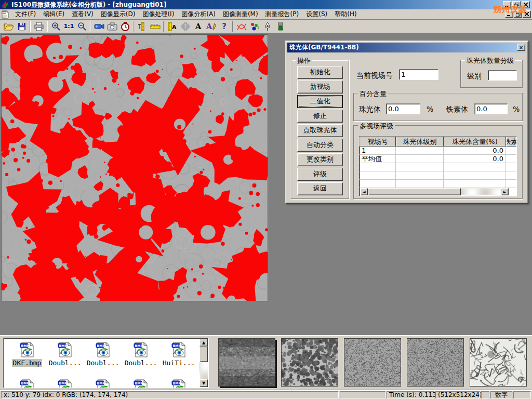  What do you see at coordinates (474, 76) in the screenshot?
I see `grade-level-label: 级别` at bounding box center [474, 76].